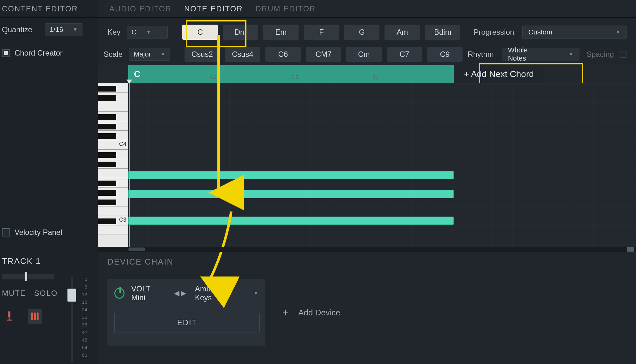 This screenshot has height=364, width=636. I want to click on progression-select: Custom ▼, so click(574, 32).